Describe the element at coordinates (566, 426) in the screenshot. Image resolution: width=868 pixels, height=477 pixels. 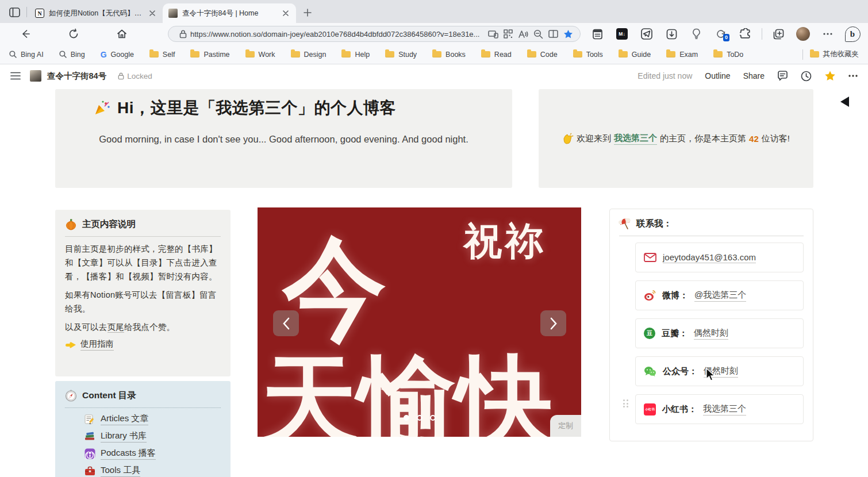
I see `customize-button: 定制` at that location.